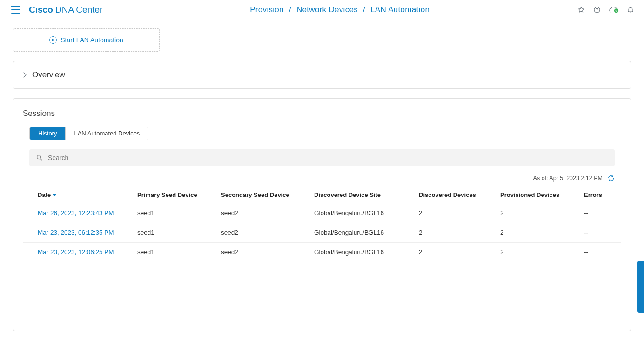  What do you see at coordinates (597, 10) in the screenshot?
I see `help-icon` at bounding box center [597, 10].